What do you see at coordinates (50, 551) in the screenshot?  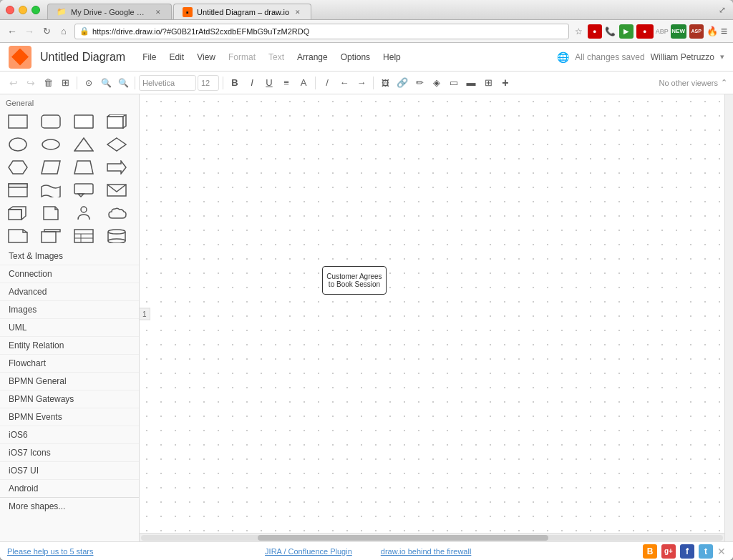 I see `help-stars-link: Please help us to 5 stars` at bounding box center [50, 551].